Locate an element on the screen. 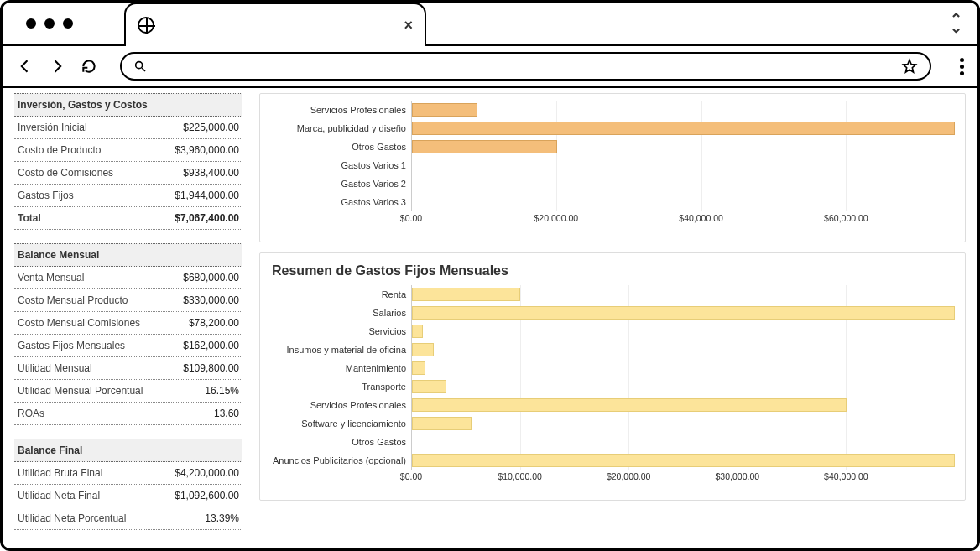  window-controls is located at coordinates (50, 23).